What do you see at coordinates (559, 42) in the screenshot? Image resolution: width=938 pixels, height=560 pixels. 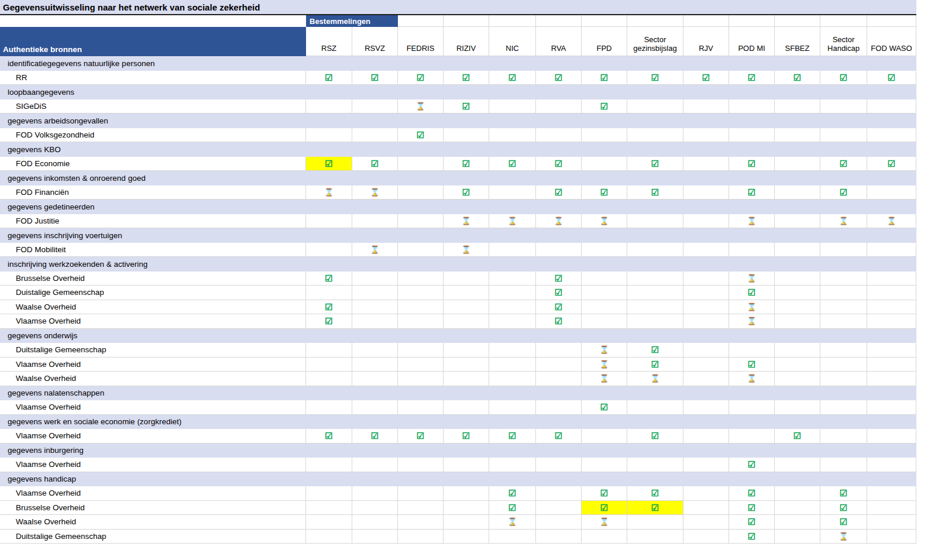 I see `column-header: RVA` at bounding box center [559, 42].